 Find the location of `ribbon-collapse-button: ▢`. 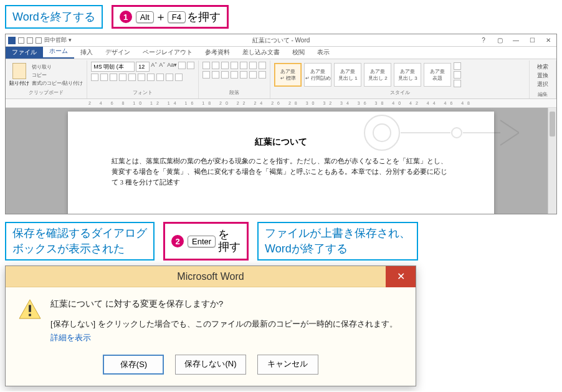

ribbon-collapse-button: ▢ is located at coordinates (500, 41).